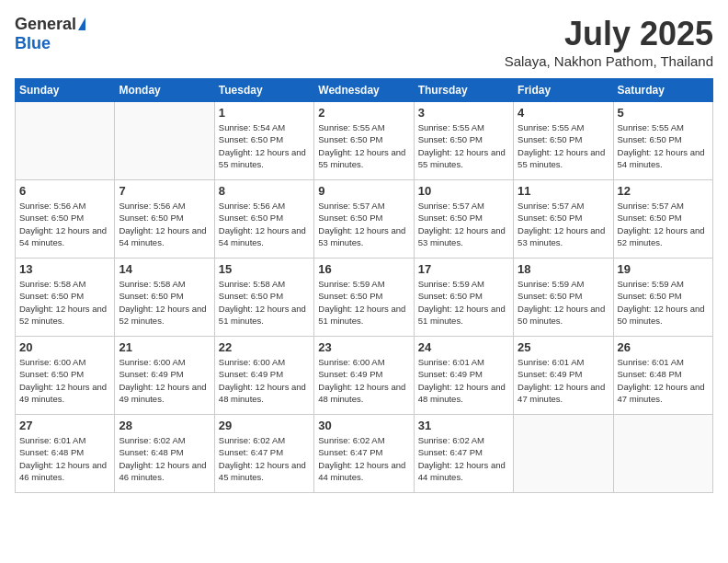  What do you see at coordinates (364, 42) in the screenshot?
I see `page-header: General Blue July 2025 Salaya, Nakhon Pa…` at bounding box center [364, 42].